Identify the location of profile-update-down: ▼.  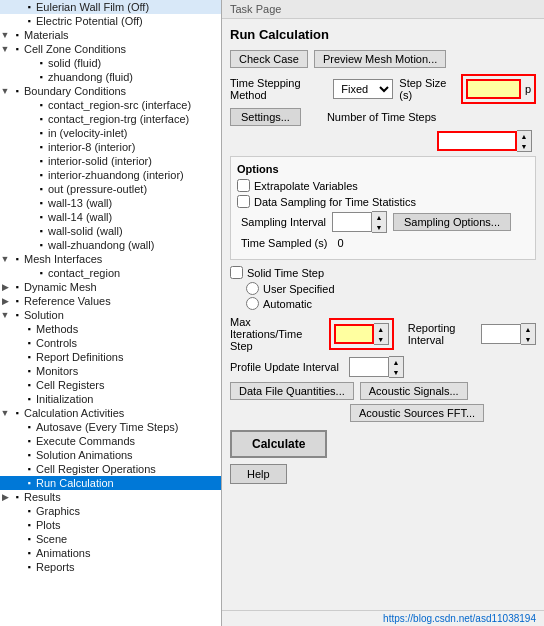
(396, 372).